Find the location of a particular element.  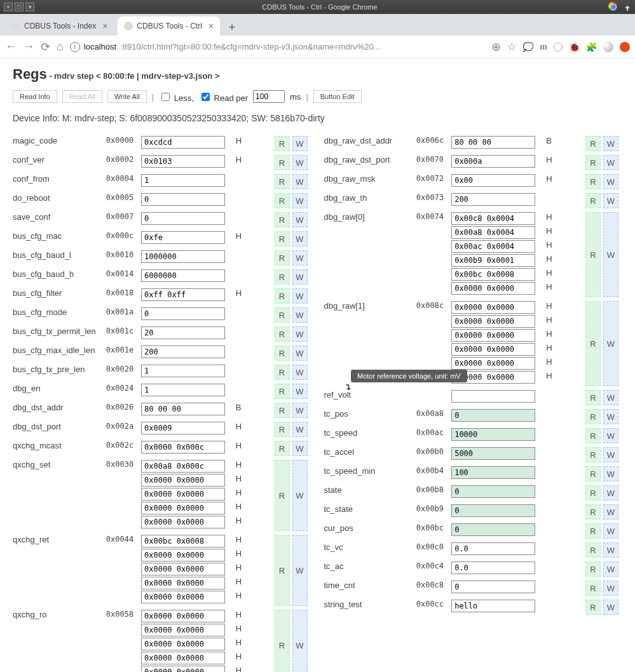

less-checkbox is located at coordinates (165, 97).